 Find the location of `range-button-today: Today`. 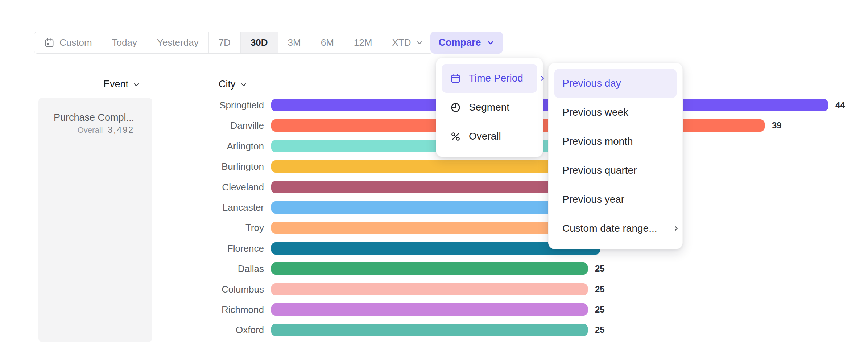

range-button-today: Today is located at coordinates (125, 43).